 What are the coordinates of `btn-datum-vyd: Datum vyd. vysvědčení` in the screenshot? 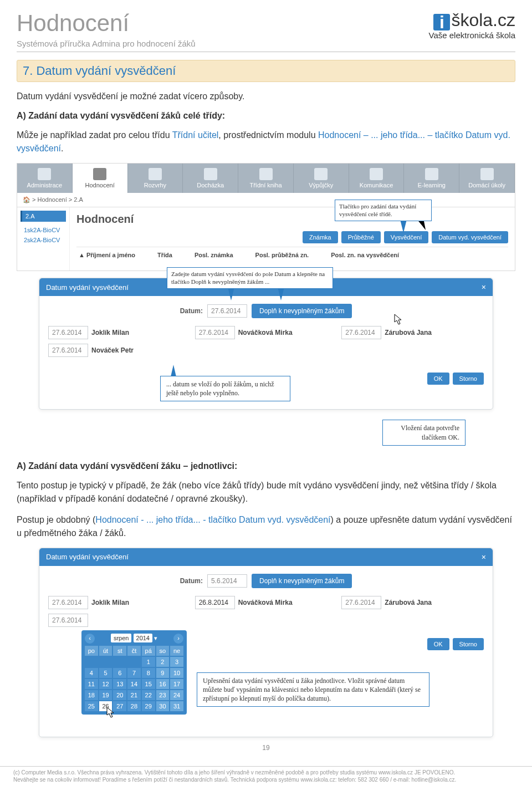 It's located at (470, 237).